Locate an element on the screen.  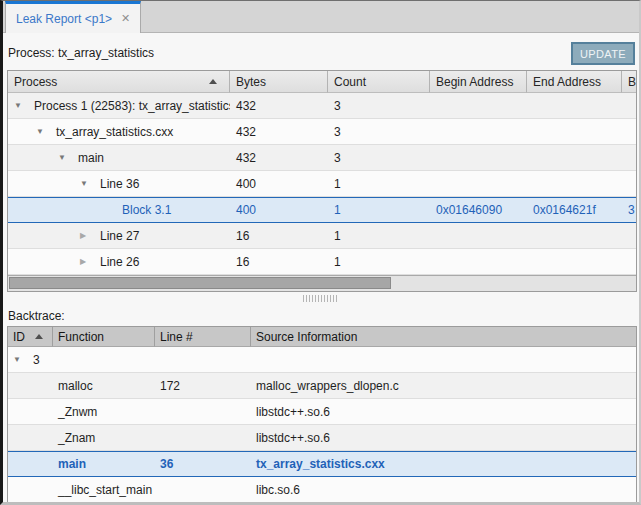
id-value: 3 is located at coordinates (36, 360).